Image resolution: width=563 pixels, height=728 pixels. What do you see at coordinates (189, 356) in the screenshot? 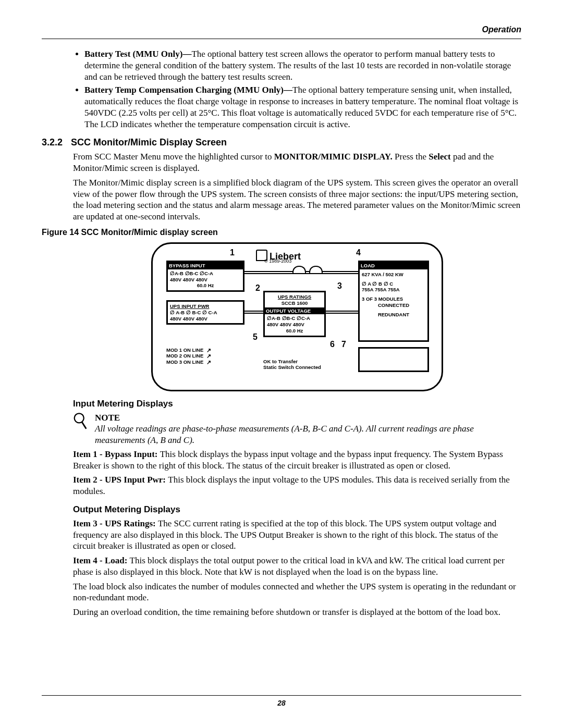
I see `module-status: MOD 1 ON LINE↗ MOD 2 ON LINE↗ MOD 3 ON L…` at bounding box center [189, 356].